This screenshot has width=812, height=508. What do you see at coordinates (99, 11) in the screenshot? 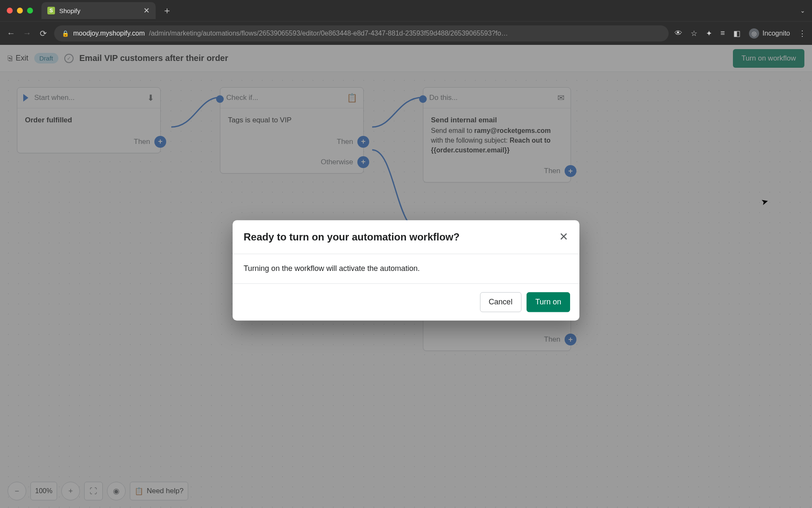
I see `browser-tab: Shopify ✕` at bounding box center [99, 11].